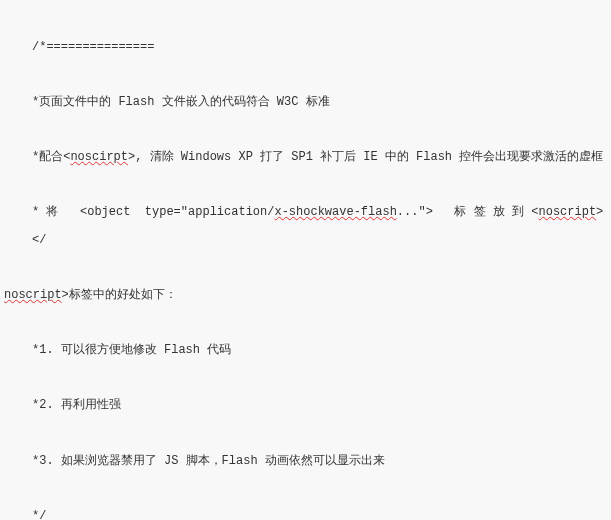  I want to click on code-line: *2. 再利用性强, so click(306, 406).